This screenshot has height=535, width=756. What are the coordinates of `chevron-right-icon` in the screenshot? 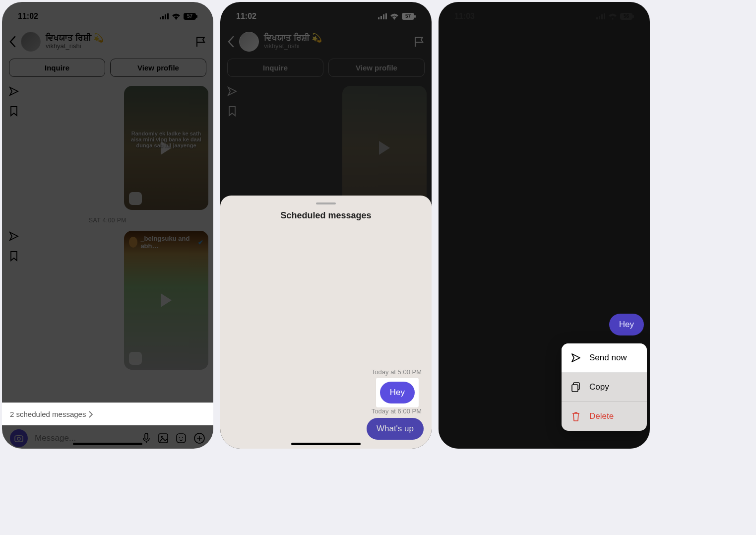 It's located at (91, 414).